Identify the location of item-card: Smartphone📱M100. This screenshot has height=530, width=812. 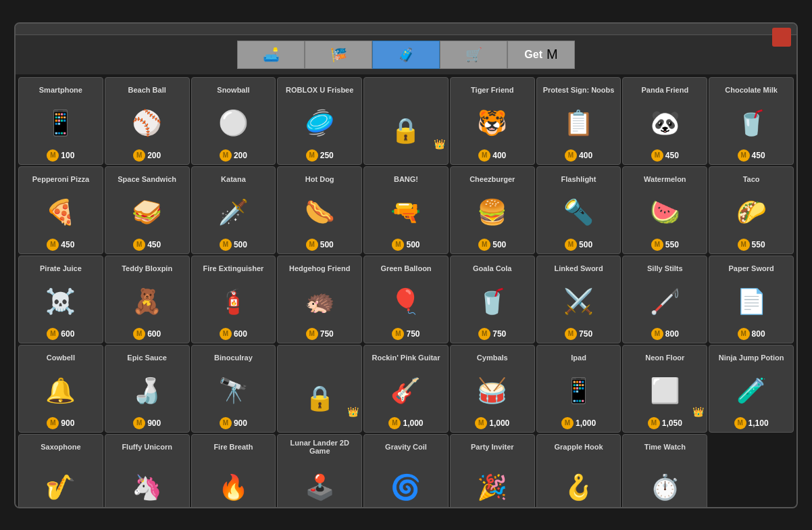
(61, 121).